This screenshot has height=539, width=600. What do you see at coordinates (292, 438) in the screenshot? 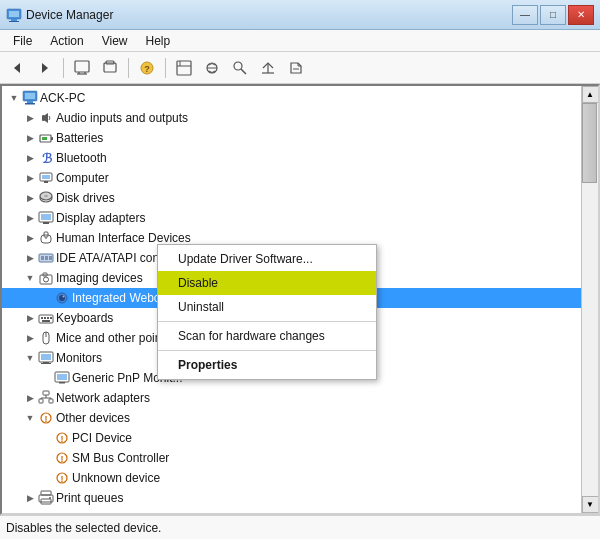
I see `tree-item-pci: ! PCI Device` at bounding box center [292, 438].